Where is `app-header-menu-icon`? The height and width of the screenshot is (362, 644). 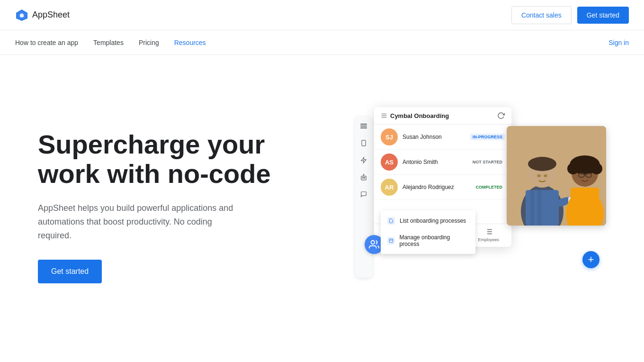 app-header-menu-icon is located at coordinates (384, 116).